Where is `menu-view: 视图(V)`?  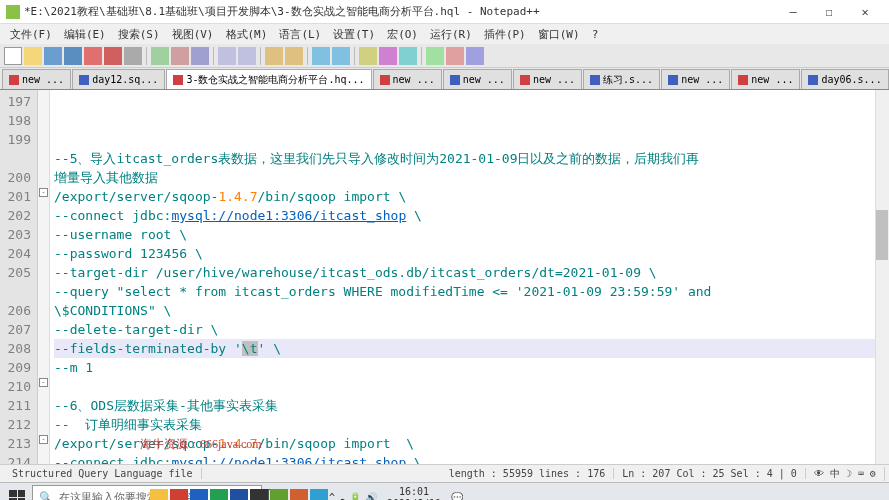 menu-view: 视图(V) is located at coordinates (193, 34).